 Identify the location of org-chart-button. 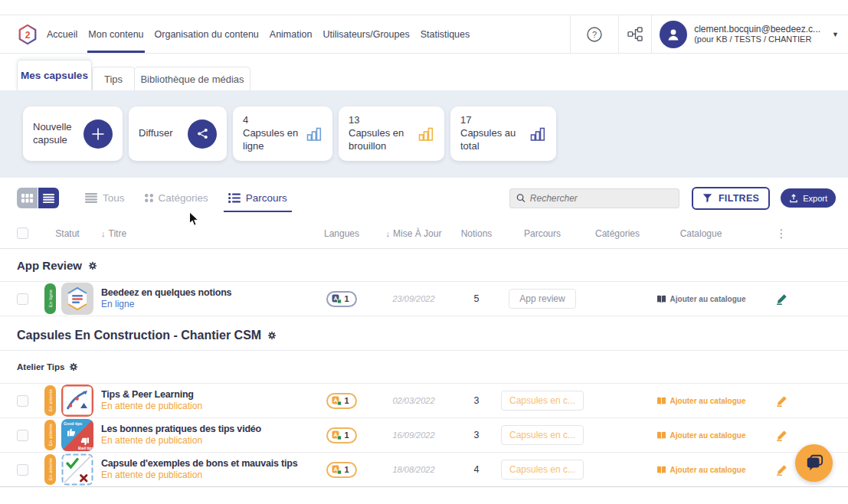
(635, 34).